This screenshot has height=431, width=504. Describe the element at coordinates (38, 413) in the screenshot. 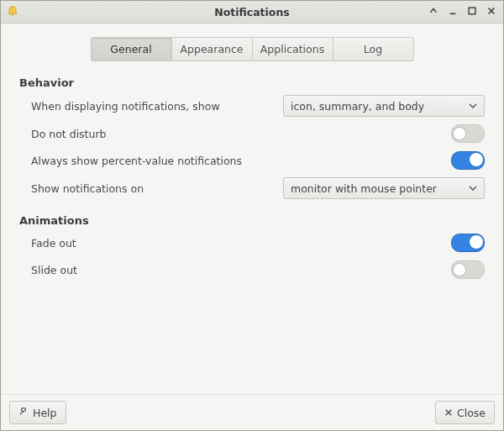

I see `help-button: Help` at that location.